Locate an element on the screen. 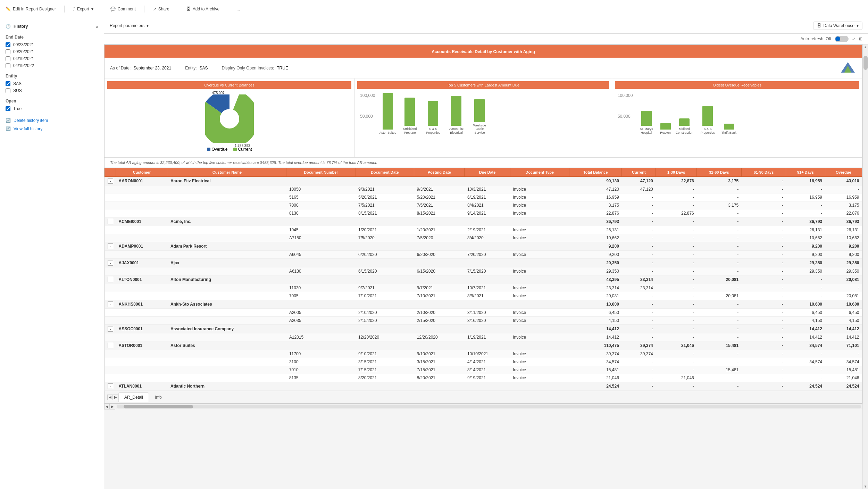 The image size is (868, 489). col-61-90: 61-90 Days is located at coordinates (764, 172).